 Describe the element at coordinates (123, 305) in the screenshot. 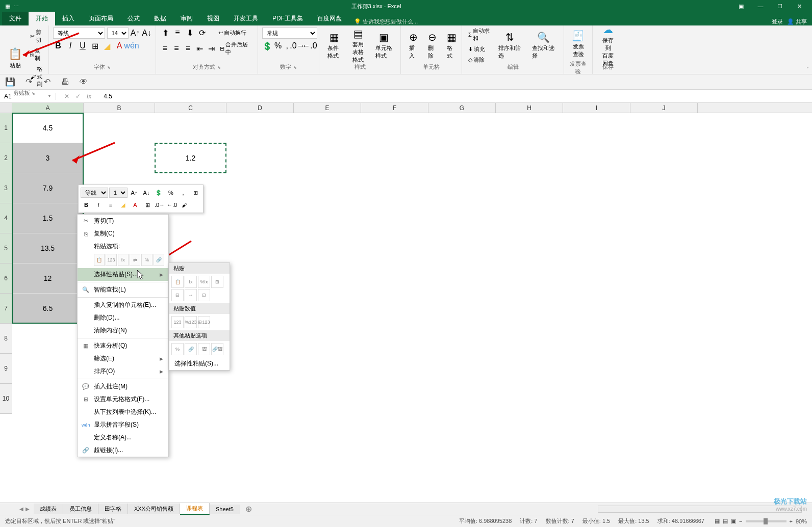

I see `cm-insert-copied: 插入复制的单元格(E)...` at that location.